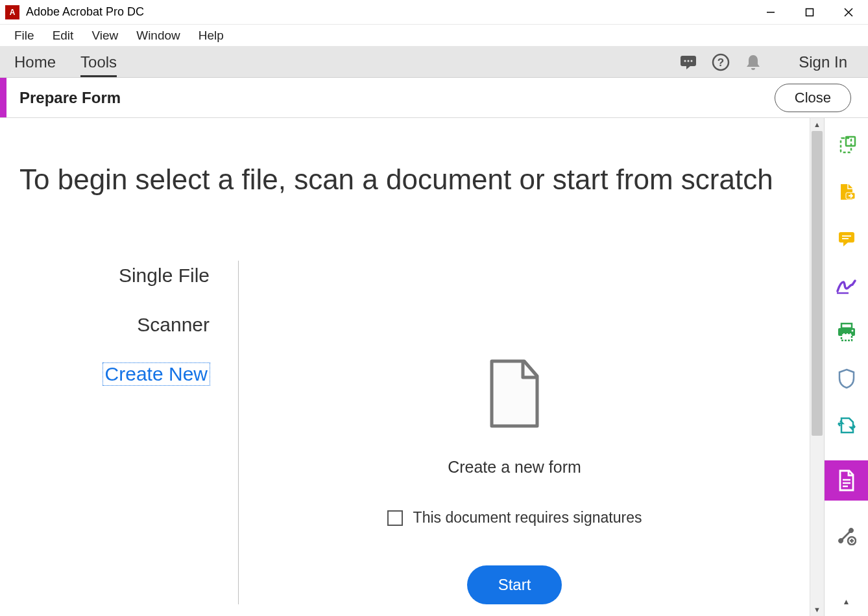  I want to click on tool-title: Prepare Form, so click(397, 98).